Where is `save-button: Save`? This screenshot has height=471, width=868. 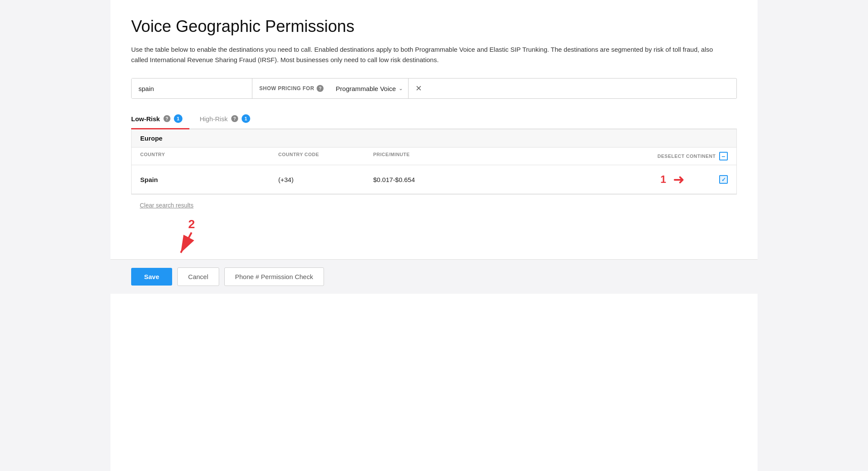
save-button: Save is located at coordinates (152, 277).